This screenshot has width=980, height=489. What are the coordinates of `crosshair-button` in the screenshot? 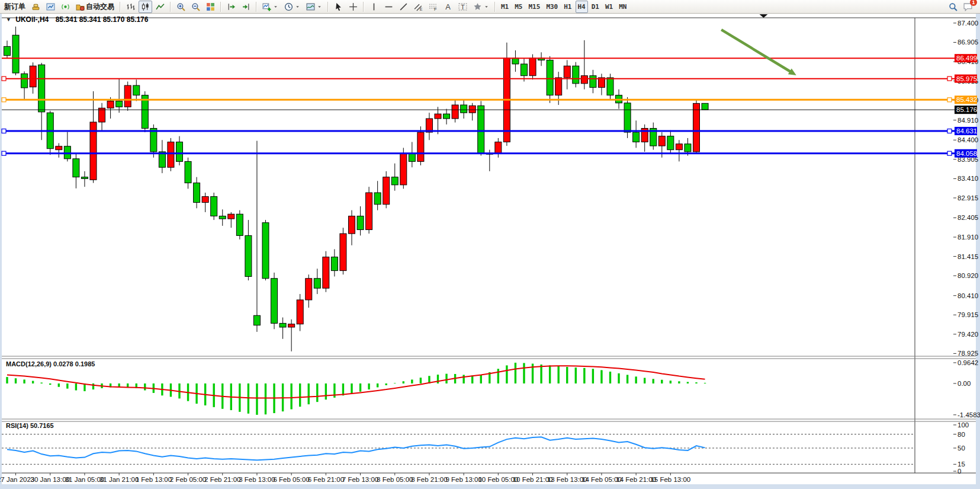 It's located at (353, 7).